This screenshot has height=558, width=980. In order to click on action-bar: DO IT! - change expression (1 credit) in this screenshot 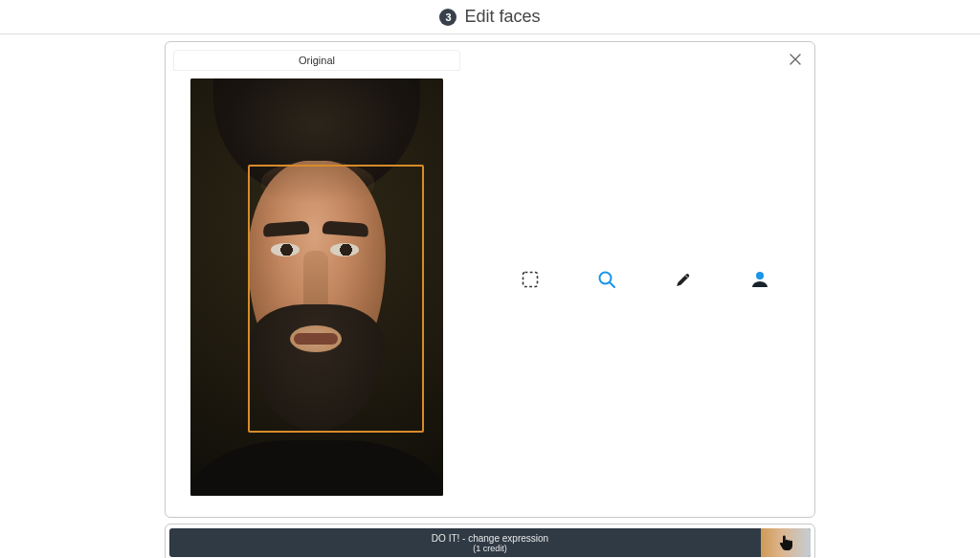, I will do `click(490, 541)`.